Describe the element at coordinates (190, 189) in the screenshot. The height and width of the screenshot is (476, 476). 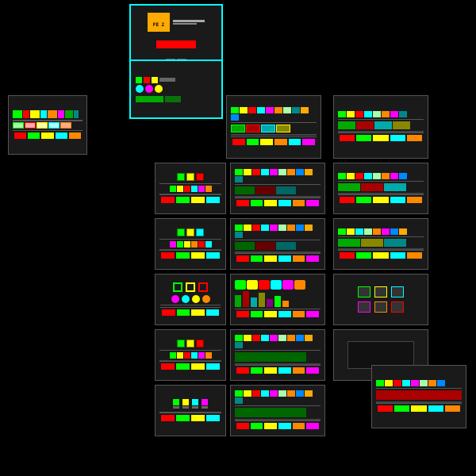
I see `sheet-col1-row1` at that location.